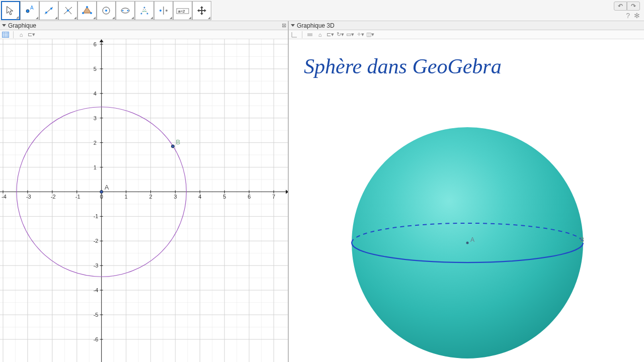 The width and height of the screenshot is (644, 362). Describe the element at coordinates (284, 25) in the screenshot. I see `close-panel-2d: ⊠` at that location.